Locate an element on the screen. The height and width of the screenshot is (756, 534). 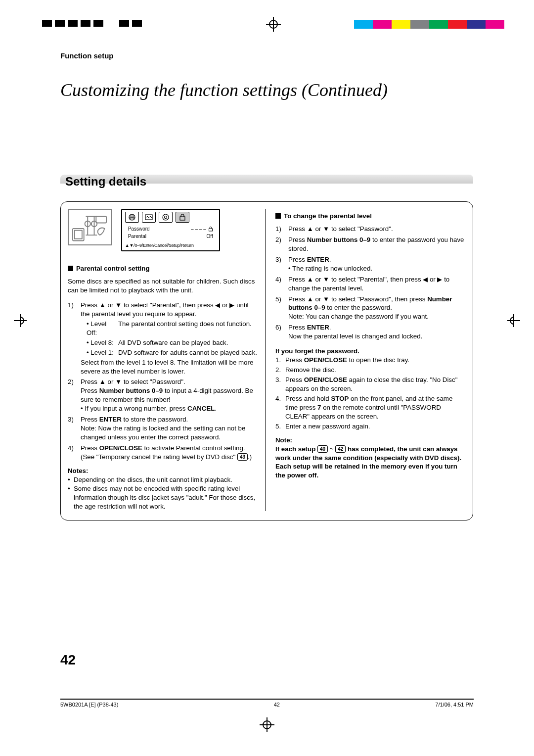
page-title: Customizing the function settings (Conti… is located at coordinates (267, 90).